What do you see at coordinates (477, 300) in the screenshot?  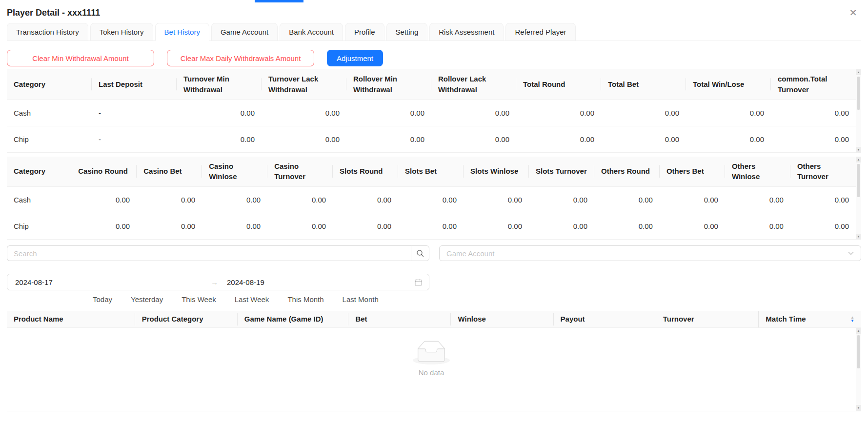 I see `quick-range-links: Today Yesterday This Week Last Week This…` at bounding box center [477, 300].